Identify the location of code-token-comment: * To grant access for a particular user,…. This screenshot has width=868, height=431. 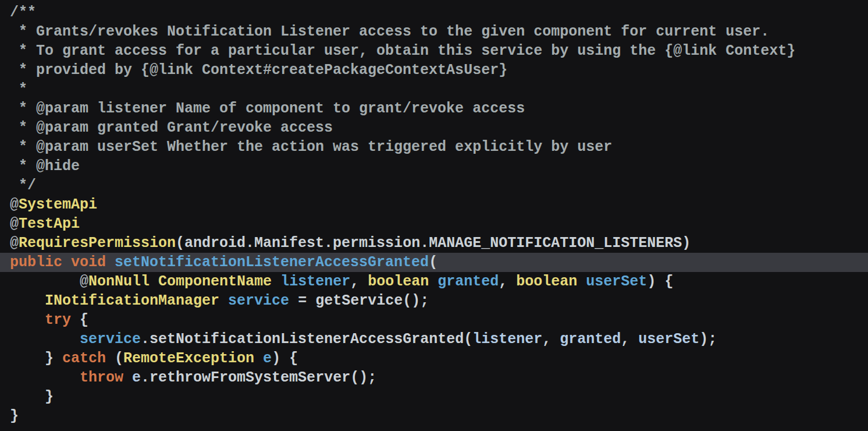
(403, 51).